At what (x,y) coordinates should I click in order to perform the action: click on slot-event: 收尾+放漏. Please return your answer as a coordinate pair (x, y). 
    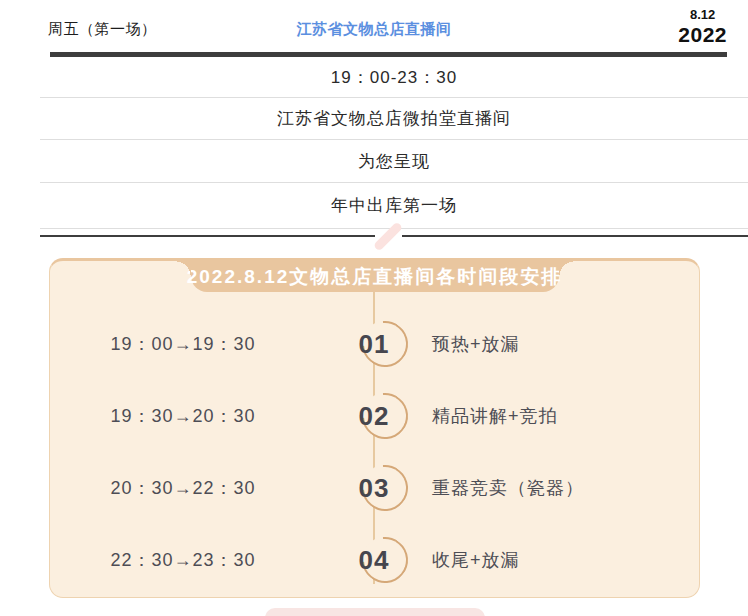
    Looking at the image, I should click on (578, 560).